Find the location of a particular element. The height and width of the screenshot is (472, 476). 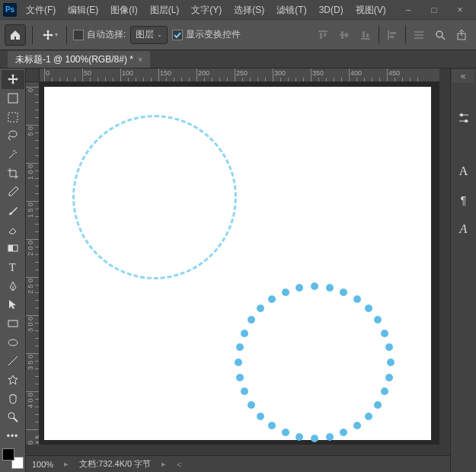

eraser-icon is located at coordinates (13, 230).